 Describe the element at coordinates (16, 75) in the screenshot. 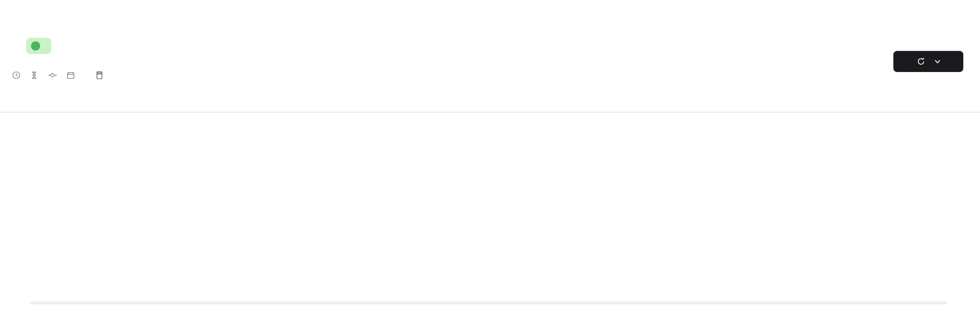

I see `clock-icon` at that location.